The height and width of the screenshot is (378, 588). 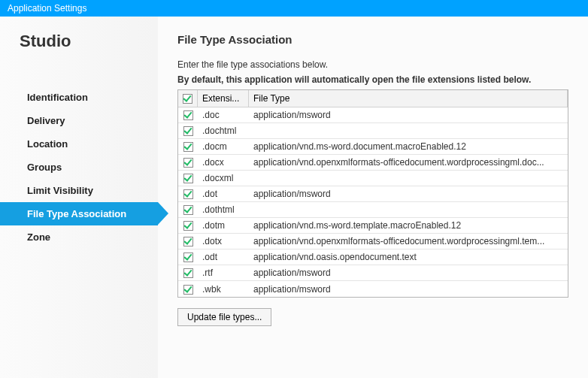 What do you see at coordinates (373, 147) in the screenshot?
I see `table-row: .docmapplication/vnd.ms-word.document.ma…` at bounding box center [373, 147].